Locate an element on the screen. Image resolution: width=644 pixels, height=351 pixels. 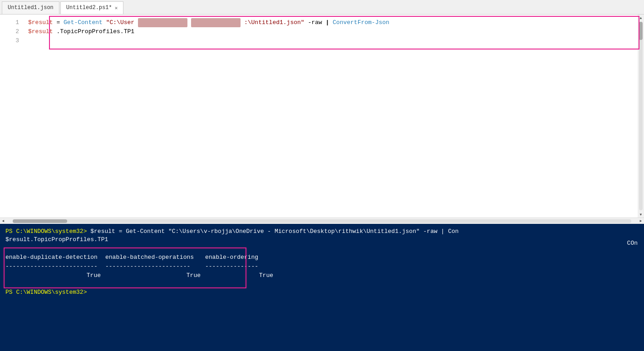
tab-untitled2-ps1: Untitled2.ps1* ✕ is located at coordinates (92, 8).